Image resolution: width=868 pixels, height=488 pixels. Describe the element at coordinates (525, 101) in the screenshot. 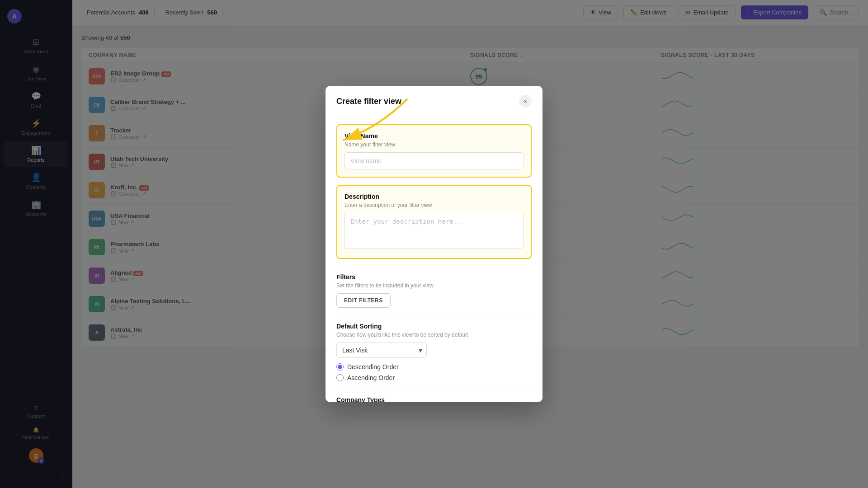

I see `modal-close-button: ×` at that location.